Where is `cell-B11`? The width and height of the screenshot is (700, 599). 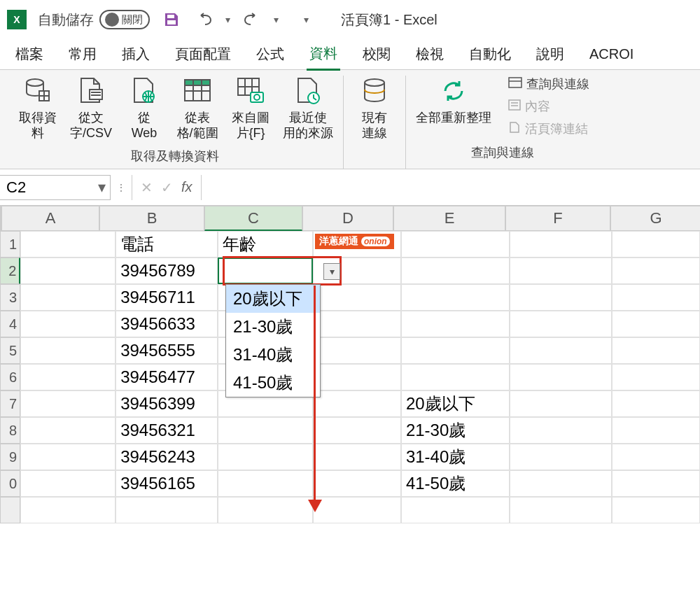
cell-B11 is located at coordinates (167, 510).